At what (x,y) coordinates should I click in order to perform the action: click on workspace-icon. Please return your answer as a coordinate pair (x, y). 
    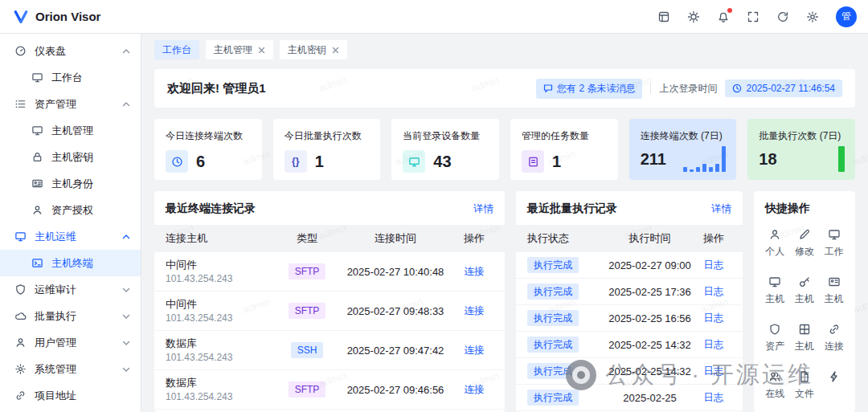
    Looking at the image, I should click on (664, 17).